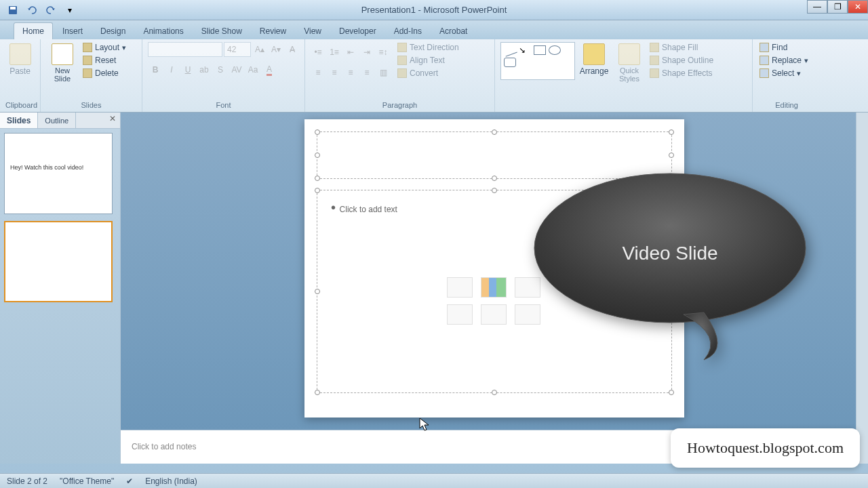 The image size is (868, 488). Describe the element at coordinates (130, 481) in the screenshot. I see `spellcheck-icon: ✔` at that location.